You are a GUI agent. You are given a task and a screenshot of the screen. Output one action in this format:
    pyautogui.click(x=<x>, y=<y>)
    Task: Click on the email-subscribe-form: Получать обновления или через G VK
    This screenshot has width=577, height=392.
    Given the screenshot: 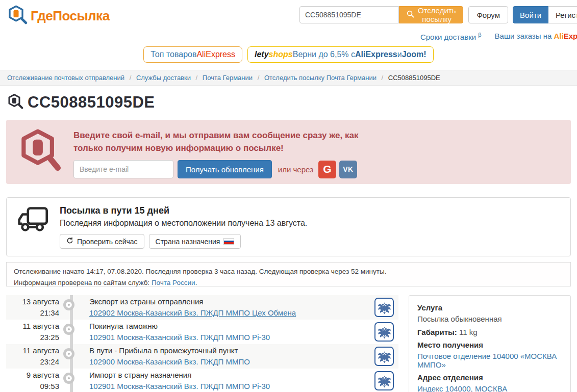 What is the action you would take?
    pyautogui.click(x=227, y=169)
    